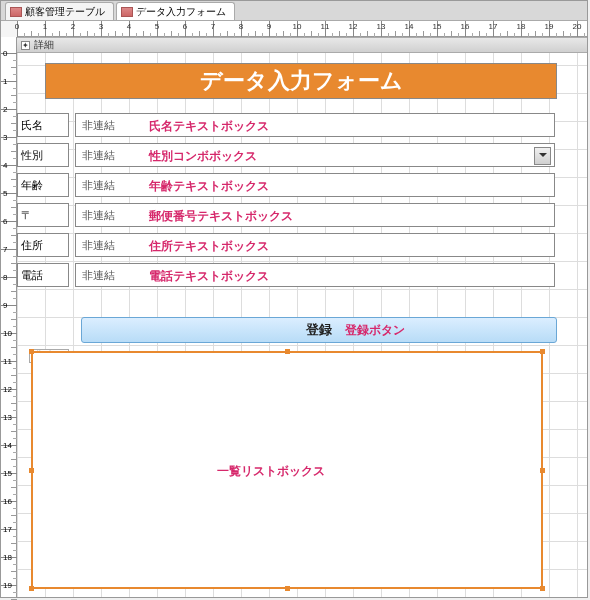  Describe the element at coordinates (9, 317) in the screenshot. I see `vertical-ruler: 012345678910111213141516171819` at that location.